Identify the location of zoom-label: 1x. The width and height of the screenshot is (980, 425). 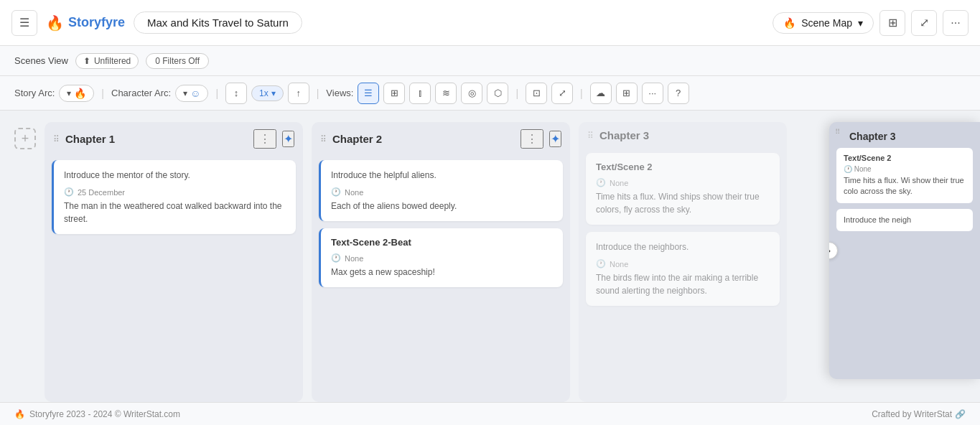
(264, 93).